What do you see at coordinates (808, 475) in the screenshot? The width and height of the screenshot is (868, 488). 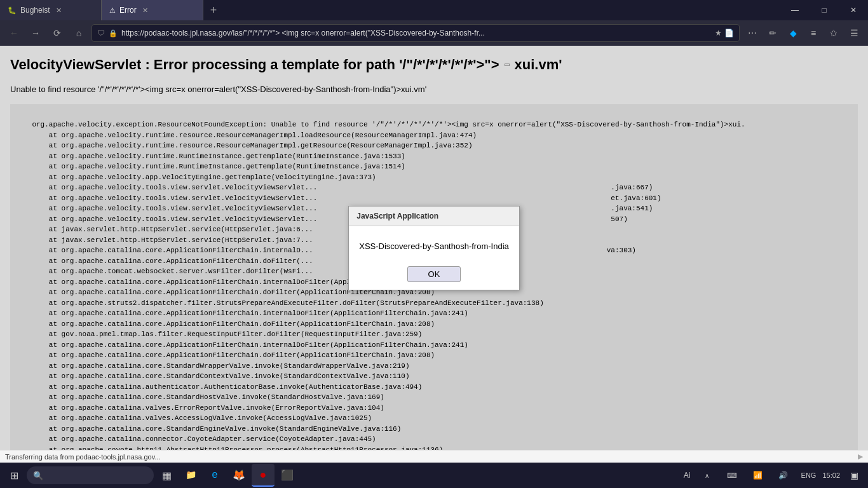 I see `language-indicator: ENG` at bounding box center [808, 475].